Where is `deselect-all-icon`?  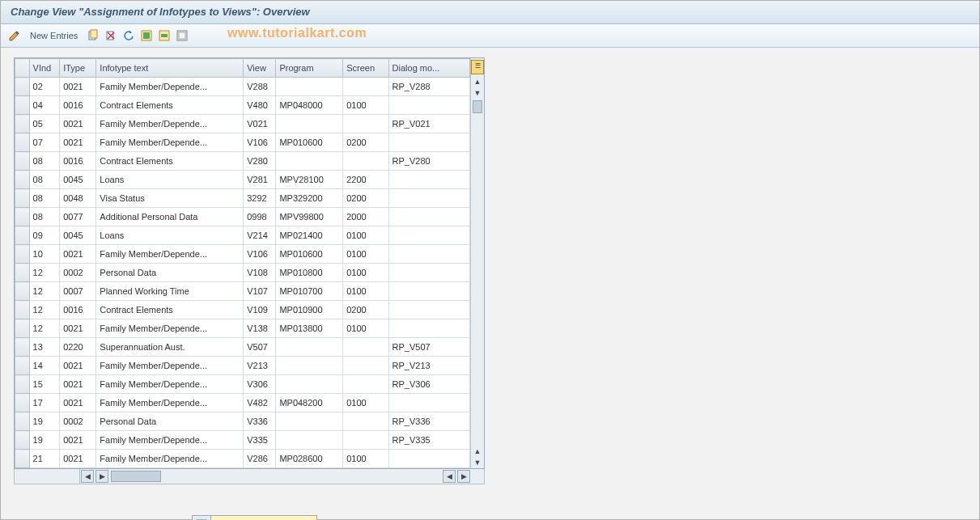
deselect-all-icon is located at coordinates (182, 36).